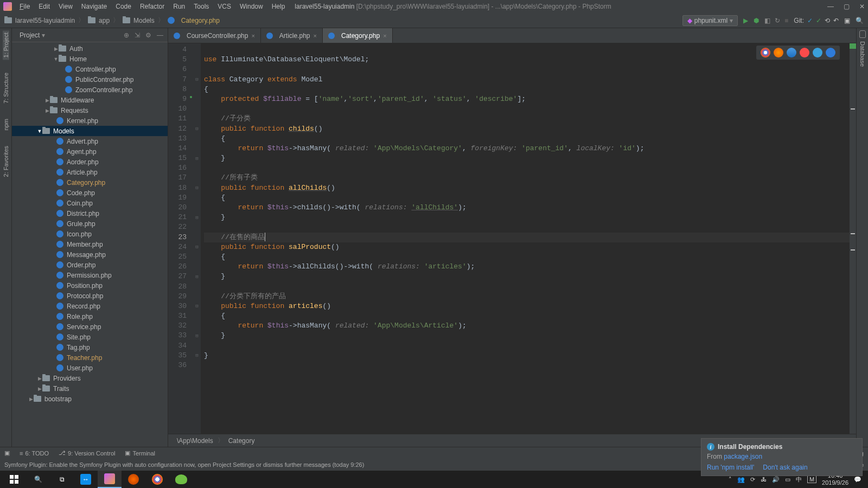  I want to click on tool-version-control: ⎇ 9: Version Control, so click(87, 453).